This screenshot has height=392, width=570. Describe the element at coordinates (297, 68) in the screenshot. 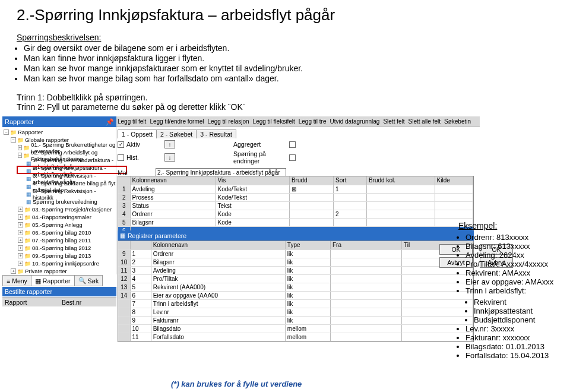

I see `desc-bullet: Man kan se hvor mange innkjøpsfakturaer …` at that location.